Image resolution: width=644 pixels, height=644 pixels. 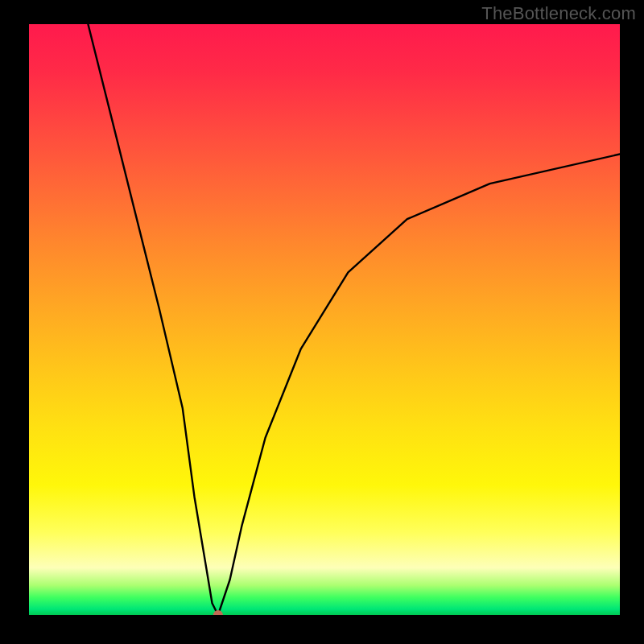 I want to click on watermark-text: TheBottleneck.com, so click(x=559, y=14).